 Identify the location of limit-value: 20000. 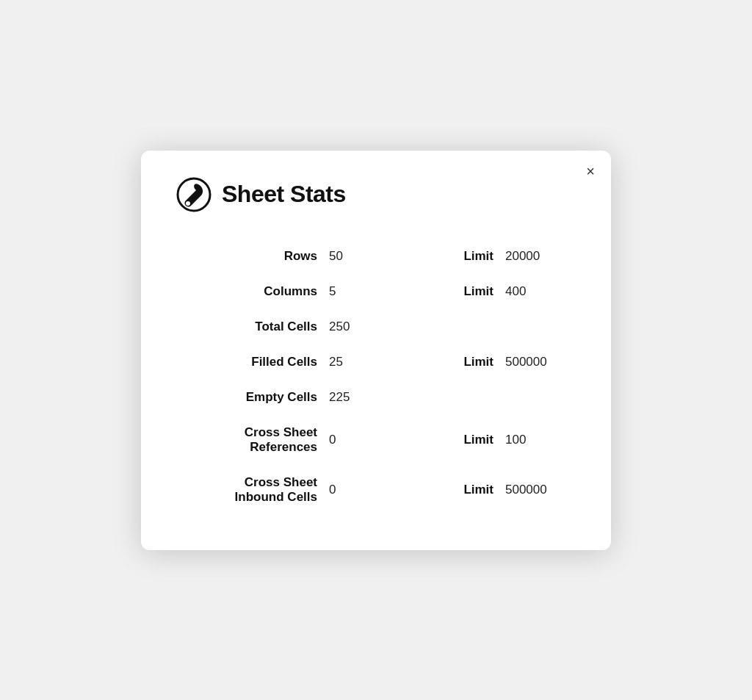
(538, 256).